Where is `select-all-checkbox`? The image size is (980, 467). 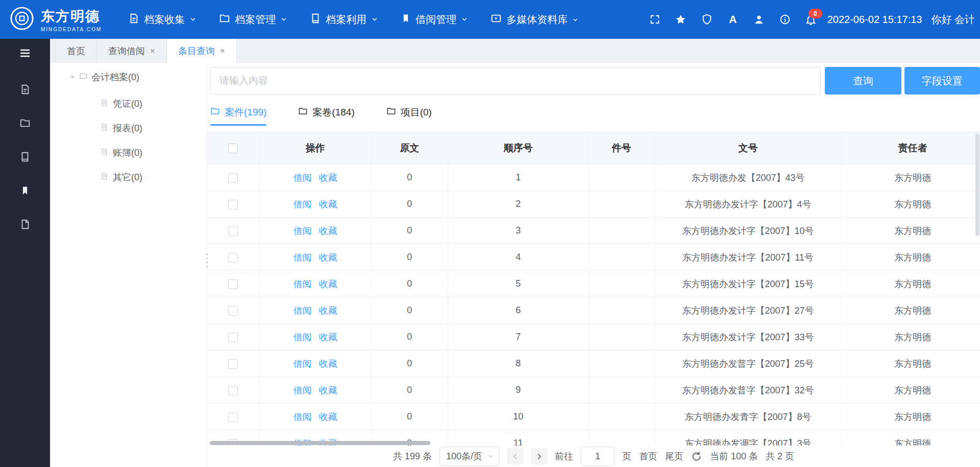 select-all-checkbox is located at coordinates (233, 148).